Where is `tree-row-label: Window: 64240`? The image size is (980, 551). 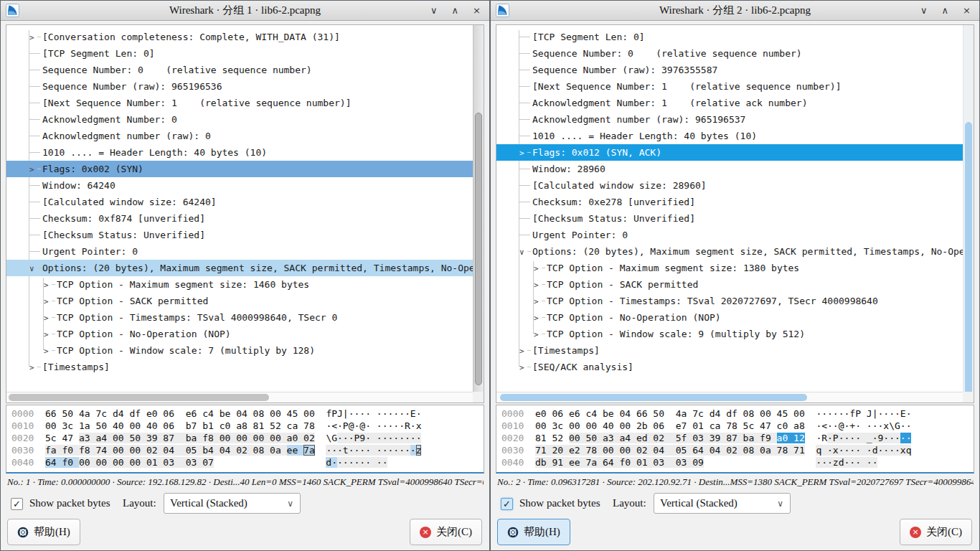
tree-row-label: Window: 64240 is located at coordinates (79, 185).